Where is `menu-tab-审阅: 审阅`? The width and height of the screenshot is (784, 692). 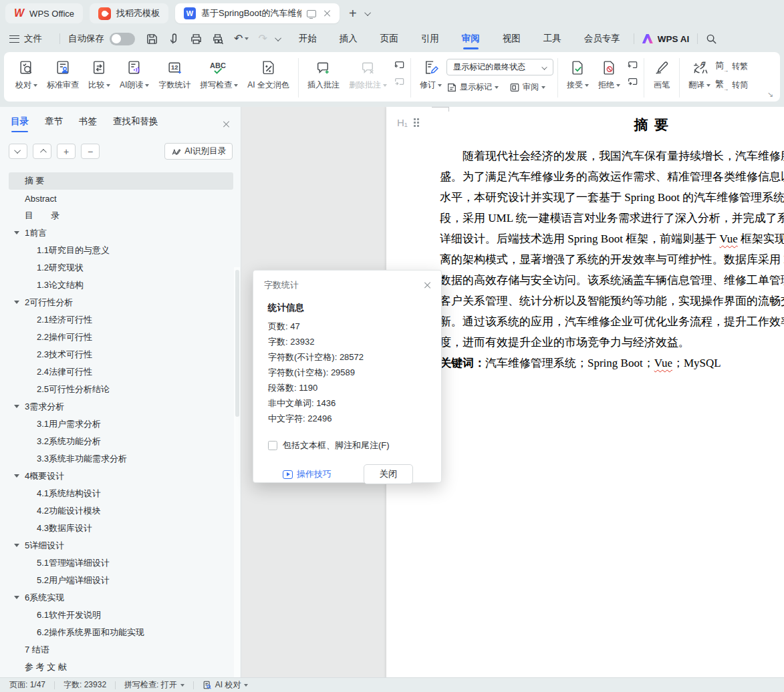
menu-tab-审阅: 审阅 is located at coordinates (471, 39).